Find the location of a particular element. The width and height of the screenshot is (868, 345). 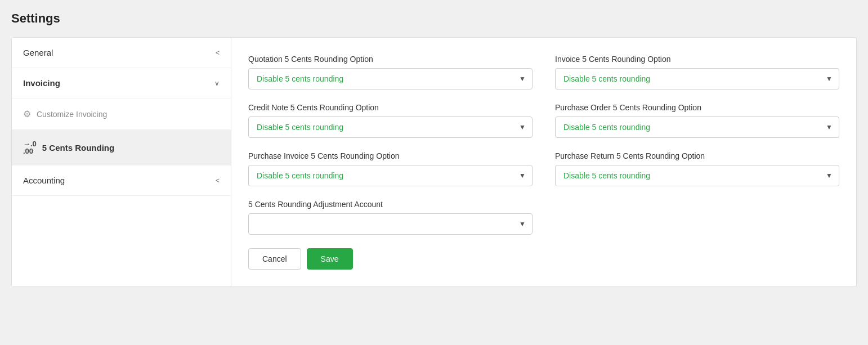

purchase-invoice-5cents-field: Purchase Invoice 5 Cents Rounding Option… is located at coordinates (391, 169).